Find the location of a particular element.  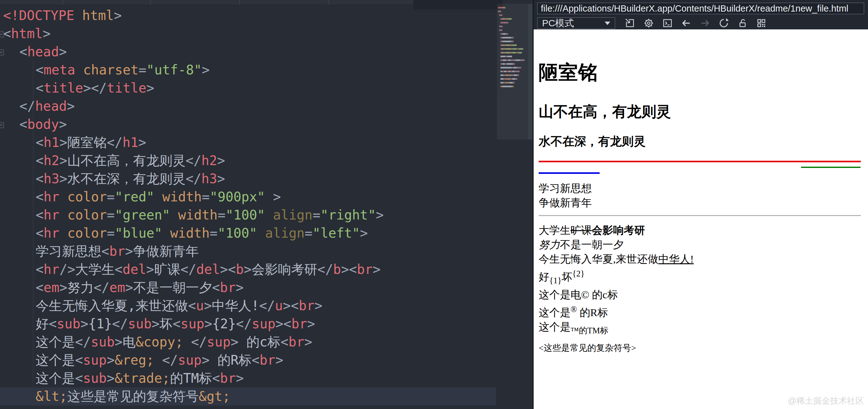

code-token: head is located at coordinates (43, 52).